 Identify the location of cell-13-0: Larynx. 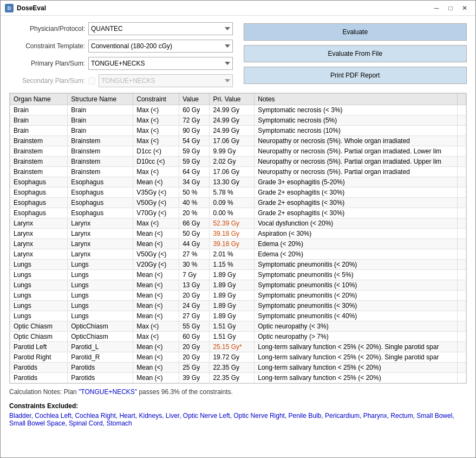
(39, 244).